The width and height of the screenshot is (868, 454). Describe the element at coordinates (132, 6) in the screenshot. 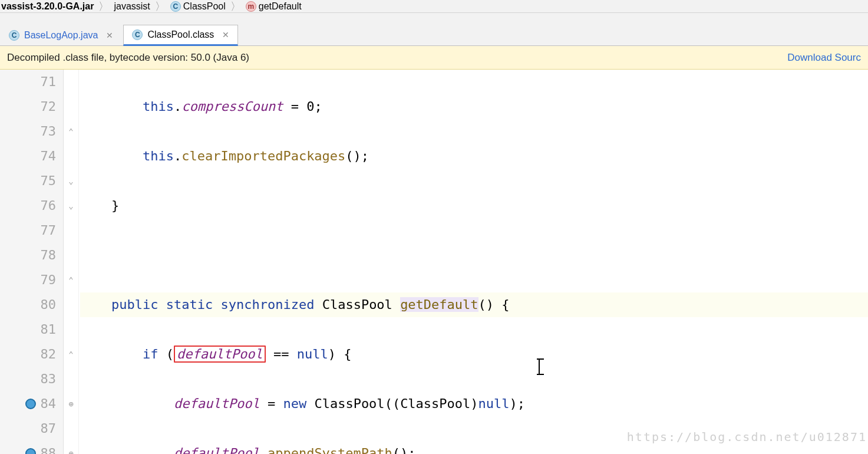

I see `crumb-pkg: javassist` at that location.